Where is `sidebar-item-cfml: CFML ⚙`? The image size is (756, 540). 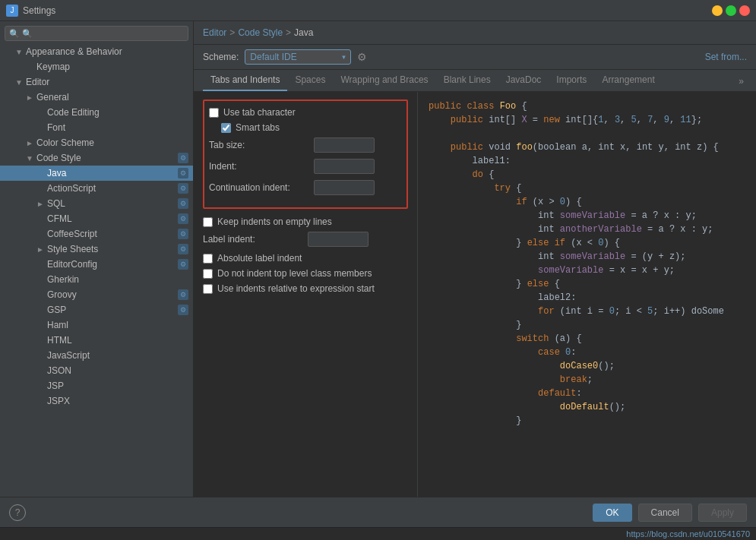 sidebar-item-cfml: CFML ⚙ is located at coordinates (96, 219).